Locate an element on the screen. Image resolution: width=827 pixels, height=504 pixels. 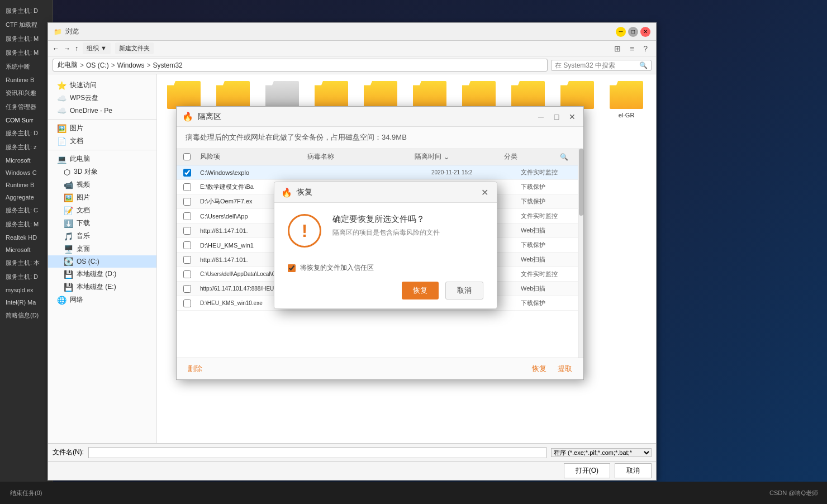
filetype-select: 程序 (*.exe;*.pif;*.com;*.bat;* is located at coordinates (601, 453).